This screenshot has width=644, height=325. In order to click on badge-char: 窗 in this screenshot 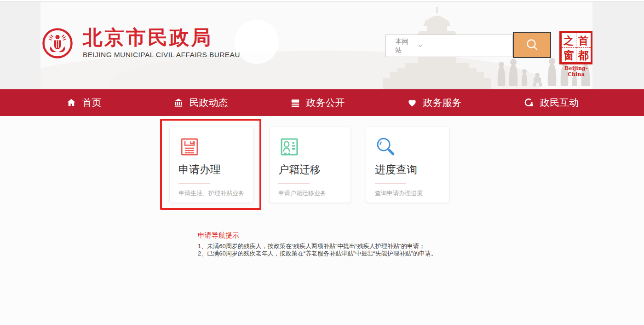, I will do `click(569, 55)`.